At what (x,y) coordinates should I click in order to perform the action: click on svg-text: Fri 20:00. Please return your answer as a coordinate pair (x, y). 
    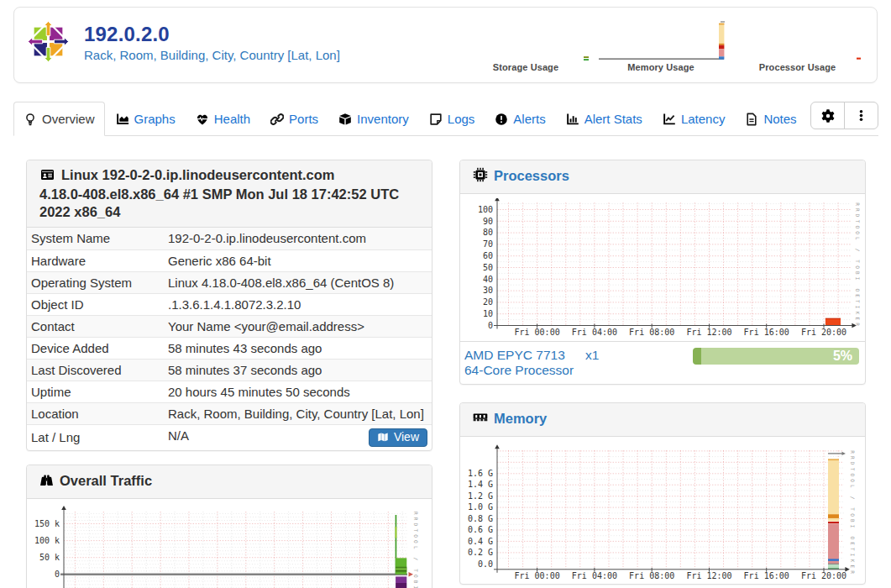
    Looking at the image, I should click on (824, 576).